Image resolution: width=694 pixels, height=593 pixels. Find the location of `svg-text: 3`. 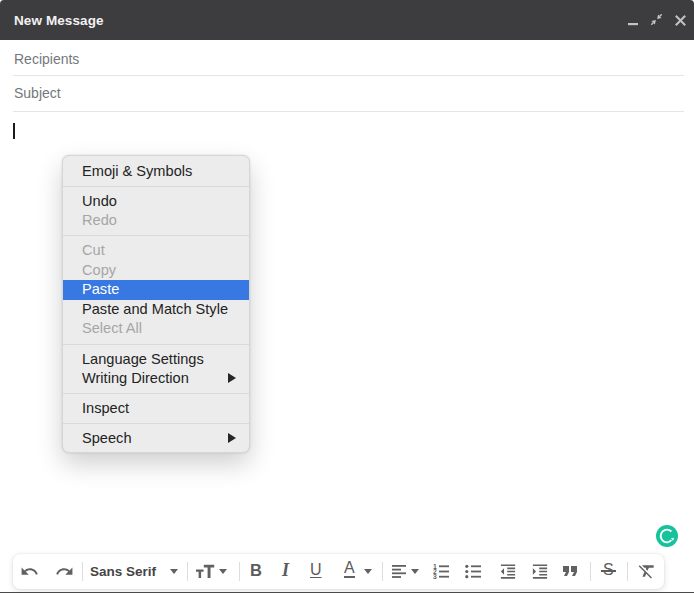

svg-text: 3 is located at coordinates (435, 576).